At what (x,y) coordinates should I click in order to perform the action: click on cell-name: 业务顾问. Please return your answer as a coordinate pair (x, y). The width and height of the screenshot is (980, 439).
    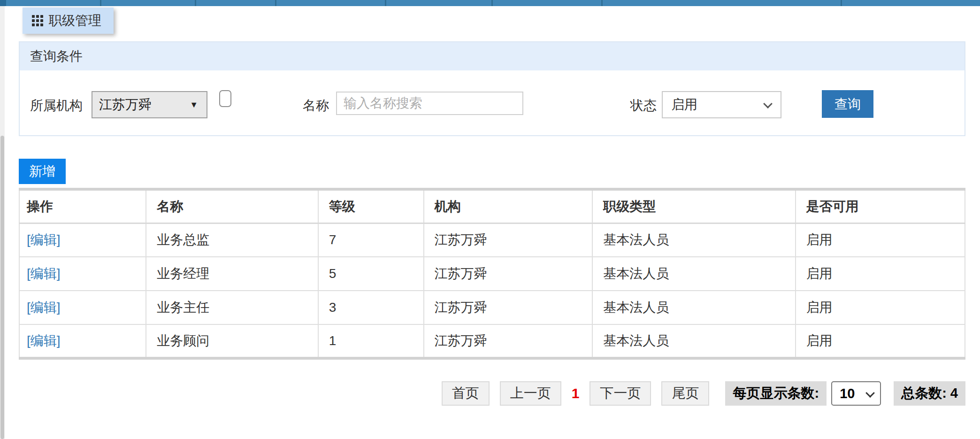
    Looking at the image, I should click on (232, 341).